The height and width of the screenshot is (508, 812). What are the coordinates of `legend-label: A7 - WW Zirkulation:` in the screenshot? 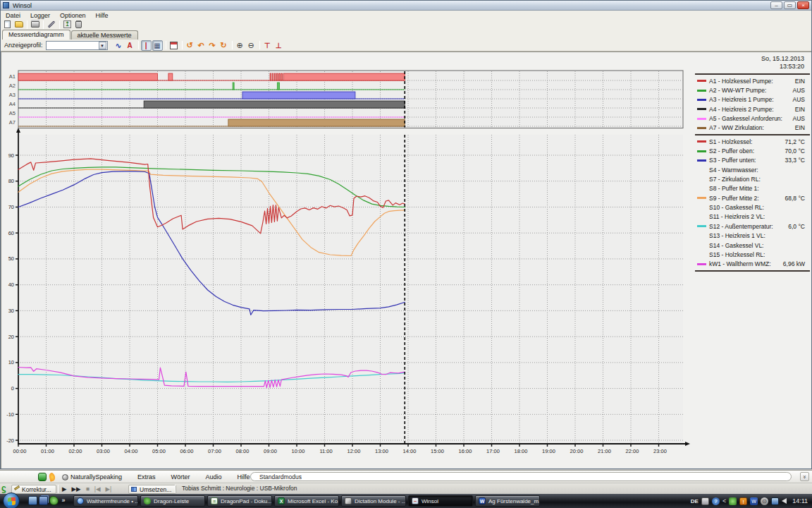 It's located at (752, 128).